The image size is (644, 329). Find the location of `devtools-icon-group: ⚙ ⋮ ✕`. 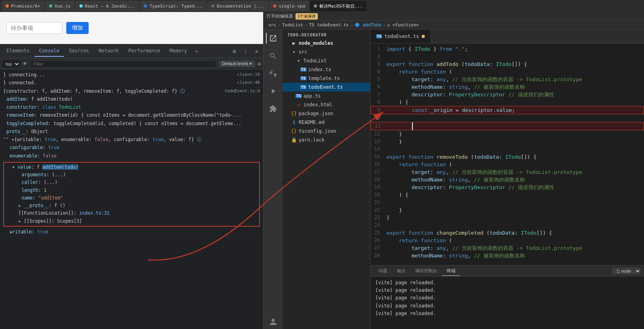

devtools-icon-group: ⚙ ⋮ ✕ is located at coordinates (246, 51).